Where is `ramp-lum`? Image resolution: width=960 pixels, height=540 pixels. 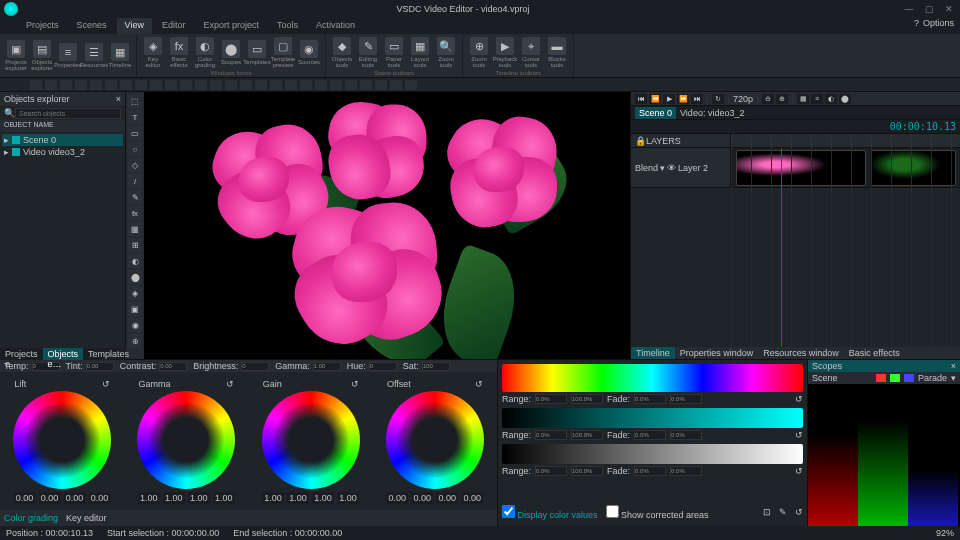 ramp-lum is located at coordinates (652, 454).